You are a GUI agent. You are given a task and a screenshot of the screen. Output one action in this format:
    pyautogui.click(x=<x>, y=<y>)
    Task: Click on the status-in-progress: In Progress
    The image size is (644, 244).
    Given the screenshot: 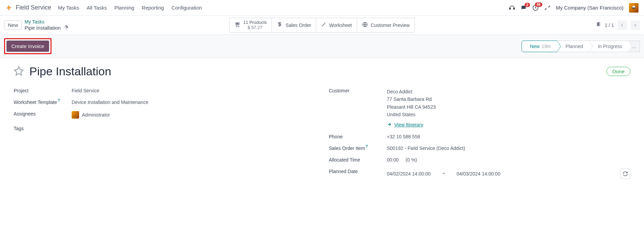 What is the action you would take?
    pyautogui.click(x=609, y=46)
    